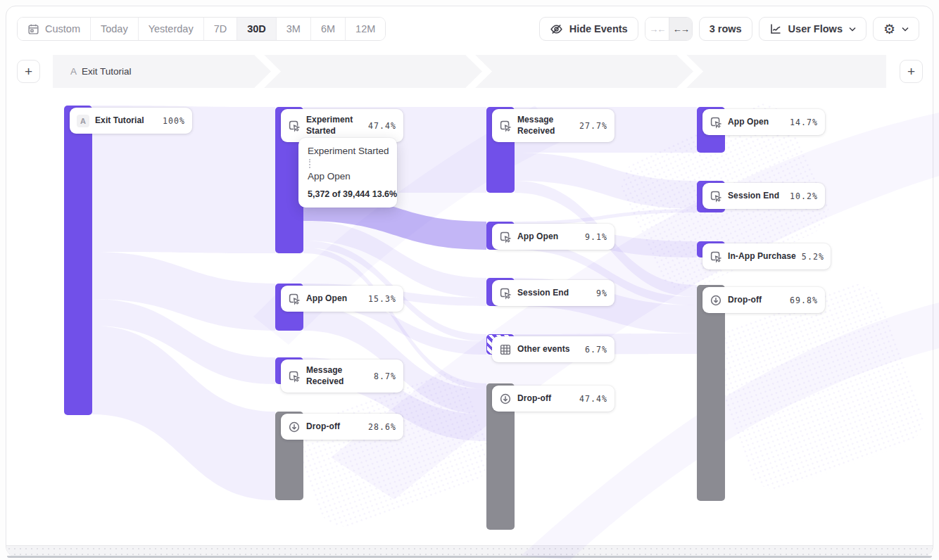 This screenshot has width=939, height=560. Describe the element at coordinates (680, 29) in the screenshot. I see `expand-columns-button: ←→` at that location.